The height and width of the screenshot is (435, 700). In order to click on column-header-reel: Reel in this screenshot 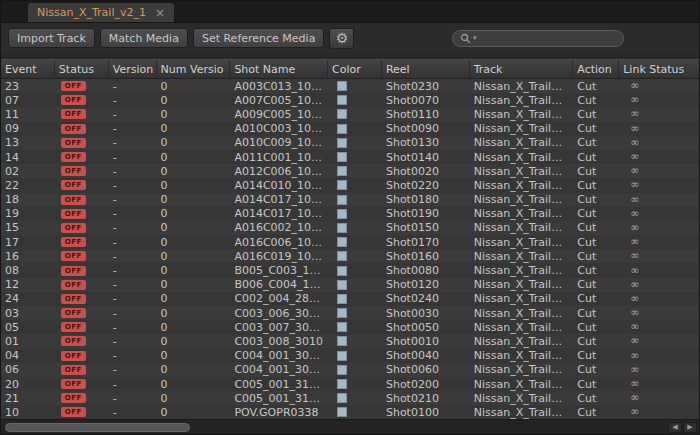, I will do `click(426, 69)`.